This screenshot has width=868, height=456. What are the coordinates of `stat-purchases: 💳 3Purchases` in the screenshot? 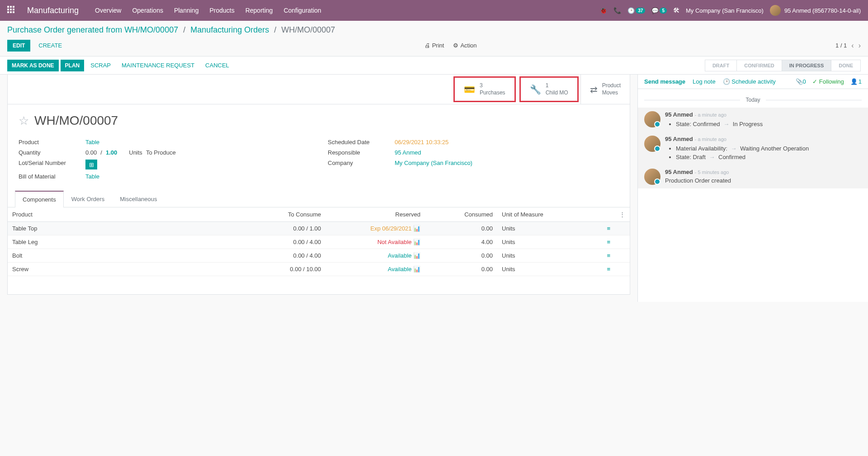 It's located at (485, 89).